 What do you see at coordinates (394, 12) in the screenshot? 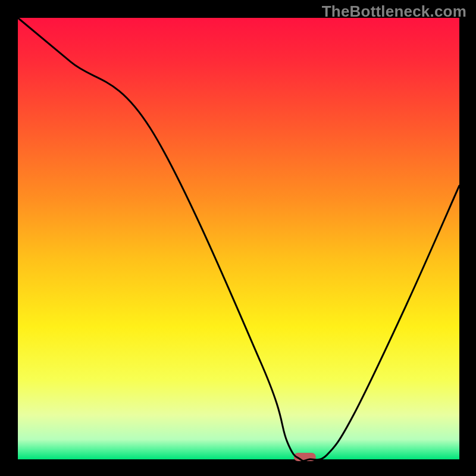
I see `watermark-text: TheBottleneck.com` at bounding box center [394, 12].